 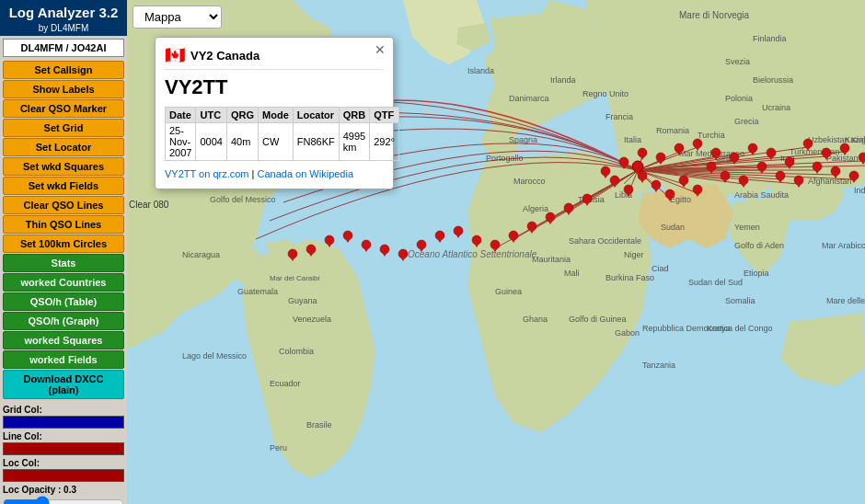 I want to click on set-locator-button: Set Locator, so click(x=63, y=147).